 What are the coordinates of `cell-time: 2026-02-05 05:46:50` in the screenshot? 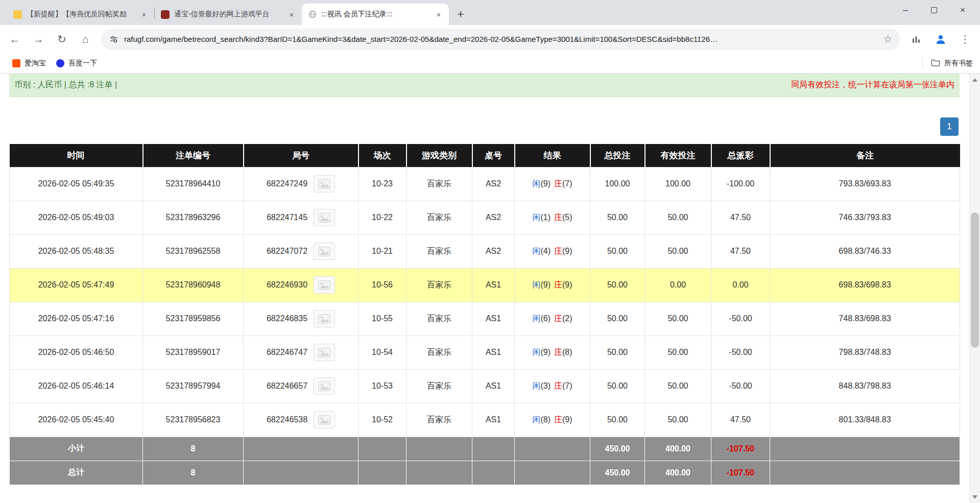 It's located at (77, 352).